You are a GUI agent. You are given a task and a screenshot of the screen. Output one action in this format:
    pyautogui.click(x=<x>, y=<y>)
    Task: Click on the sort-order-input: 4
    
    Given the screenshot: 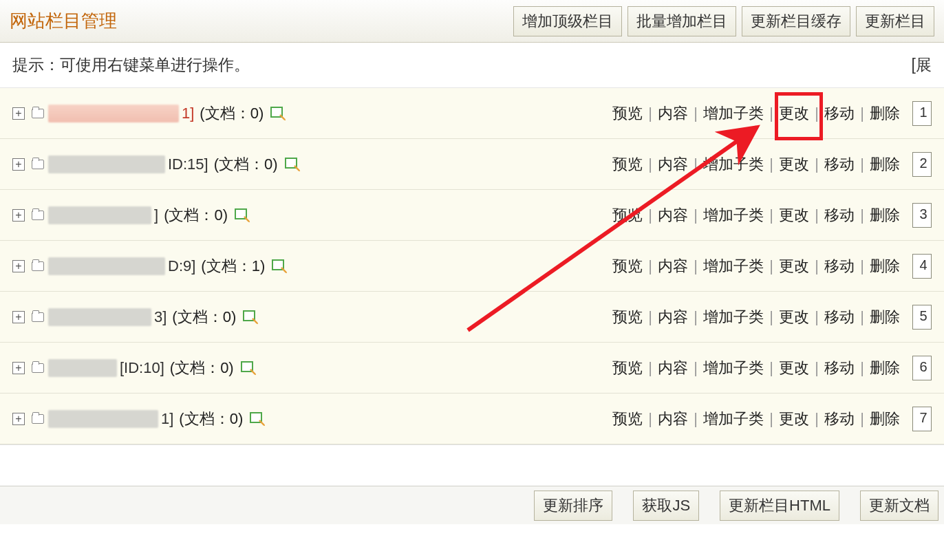 What is the action you would take?
    pyautogui.click(x=922, y=266)
    